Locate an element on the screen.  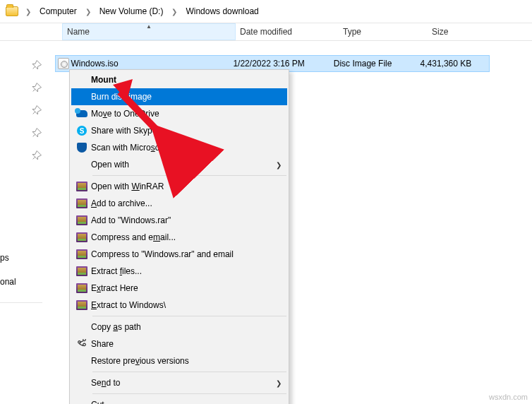
menu-open-winrar: Open with WinRAR is located at coordinates (179, 186).